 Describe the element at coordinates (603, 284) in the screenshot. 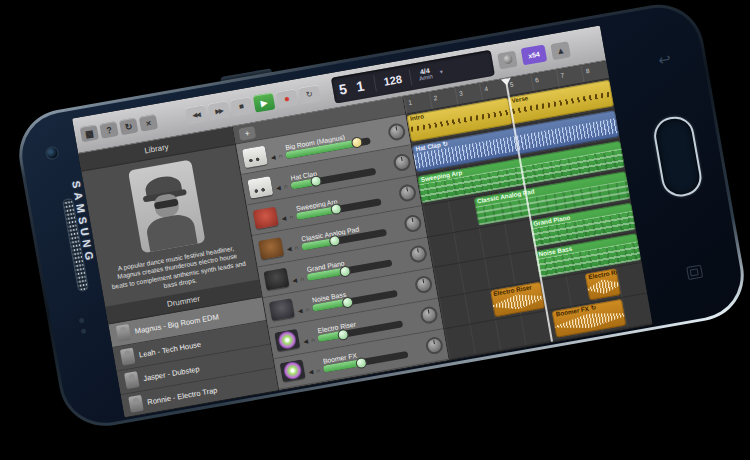

I see `region-electro-riser-2: Electro Riser` at that location.